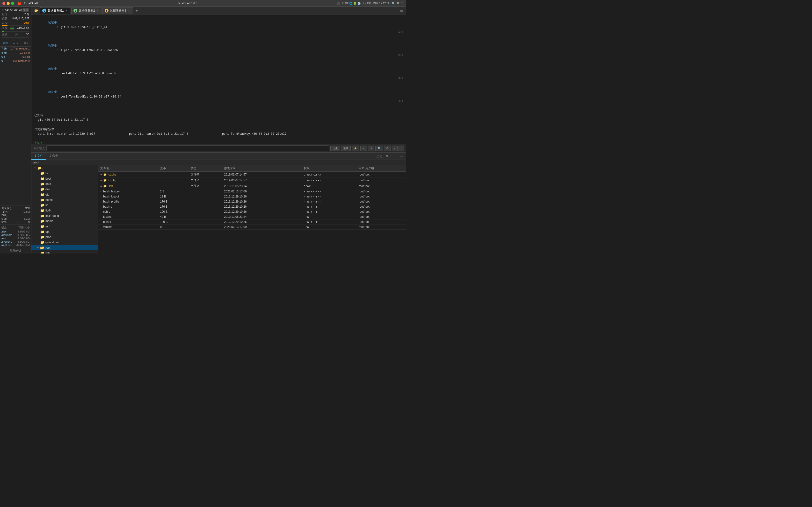 This screenshot has height=507, width=812. I want to click on table-row: · .lesshst 42 B 2019/11/05 23:24 -rw----…, so click(252, 217).